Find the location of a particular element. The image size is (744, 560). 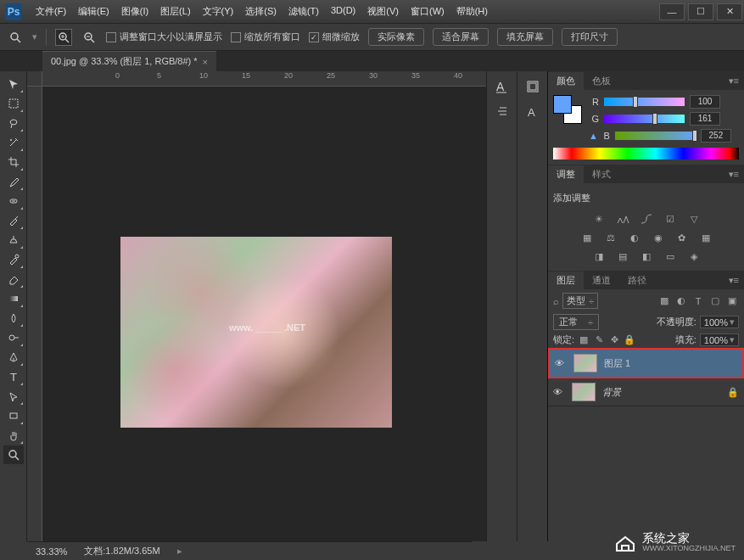

tab-color: 颜色 is located at coordinates (566, 81).